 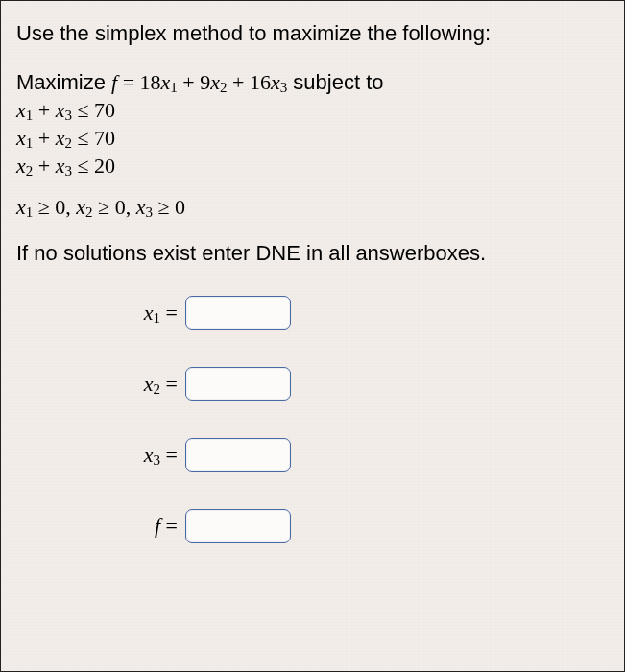 What do you see at coordinates (238, 384) in the screenshot?
I see `answer-input-x2` at bounding box center [238, 384].